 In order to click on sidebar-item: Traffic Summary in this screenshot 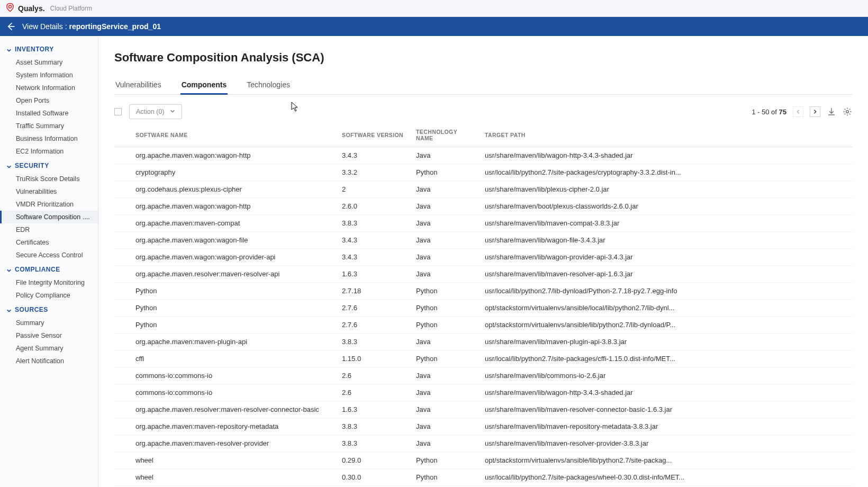, I will do `click(49, 126)`.